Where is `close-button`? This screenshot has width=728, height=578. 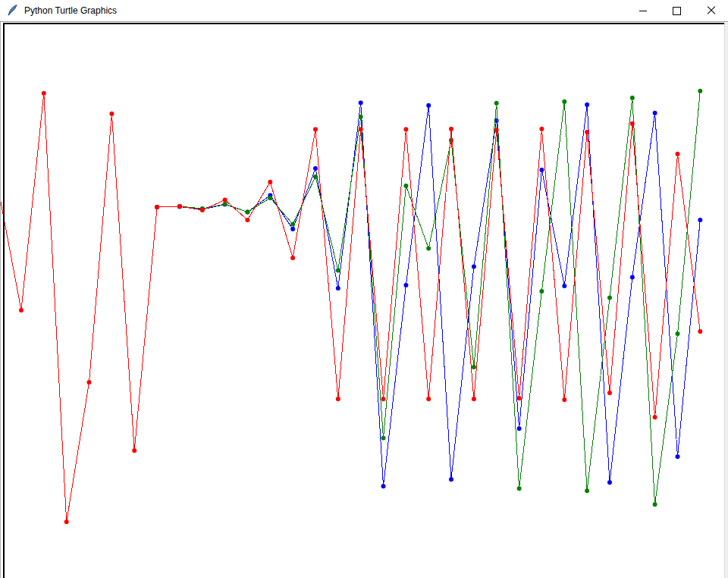 close-button is located at coordinates (711, 11).